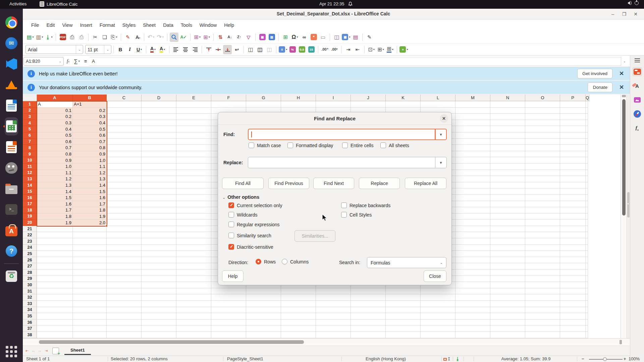  What do you see at coordinates (368, 98) in the screenshot?
I see `column-header-J: J` at bounding box center [368, 98].